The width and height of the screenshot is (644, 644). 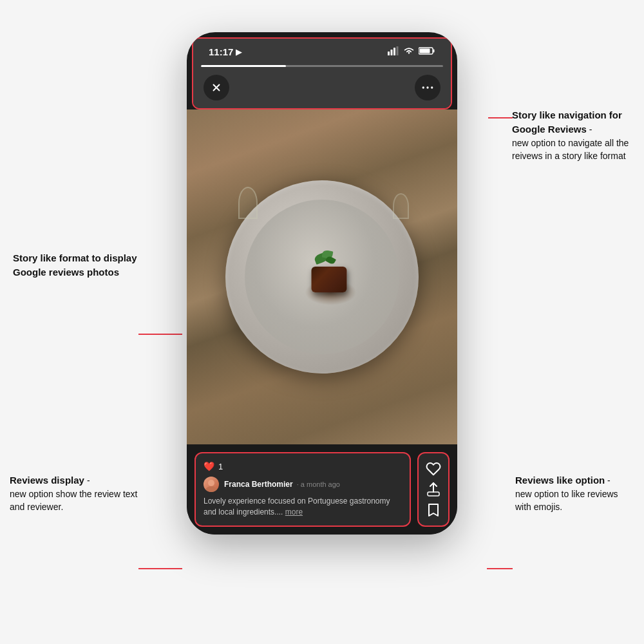 I want to click on status-bar: 11:17 ▶, so click(x=322, y=50).